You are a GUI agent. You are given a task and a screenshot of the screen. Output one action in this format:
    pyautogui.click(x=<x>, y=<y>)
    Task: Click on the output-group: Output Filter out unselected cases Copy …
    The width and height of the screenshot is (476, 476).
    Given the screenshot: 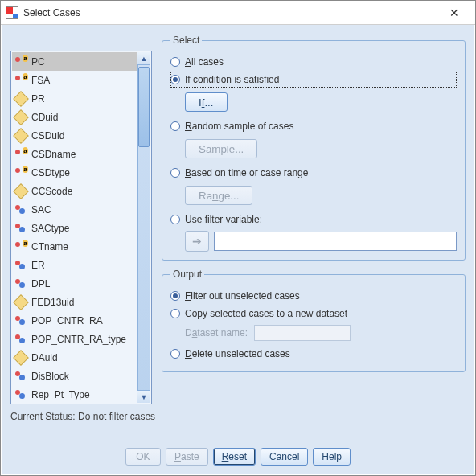 What is the action you would take?
    pyautogui.click(x=314, y=320)
    